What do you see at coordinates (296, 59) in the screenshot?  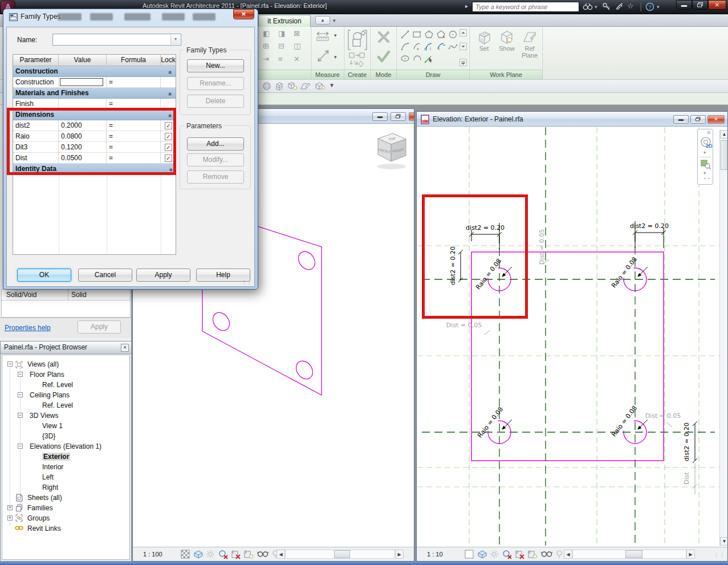 I see `delete-icon: ✕` at bounding box center [296, 59].